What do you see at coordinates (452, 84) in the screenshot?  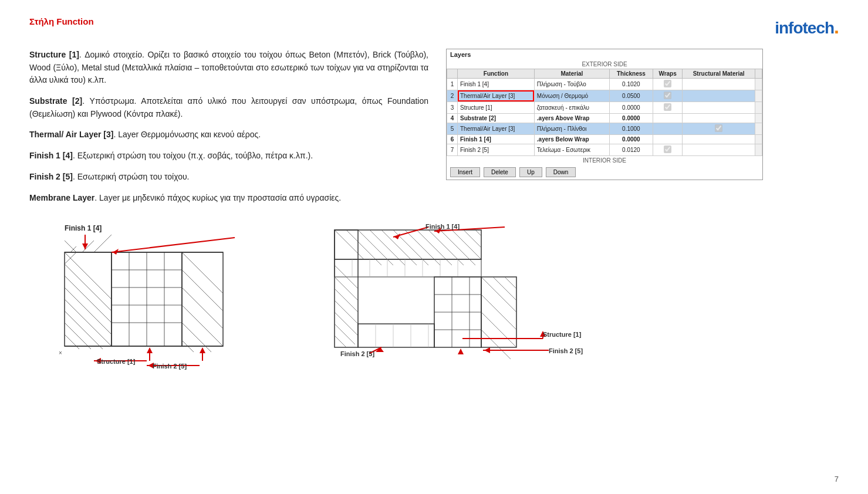 I see `row-num: 1` at bounding box center [452, 84].